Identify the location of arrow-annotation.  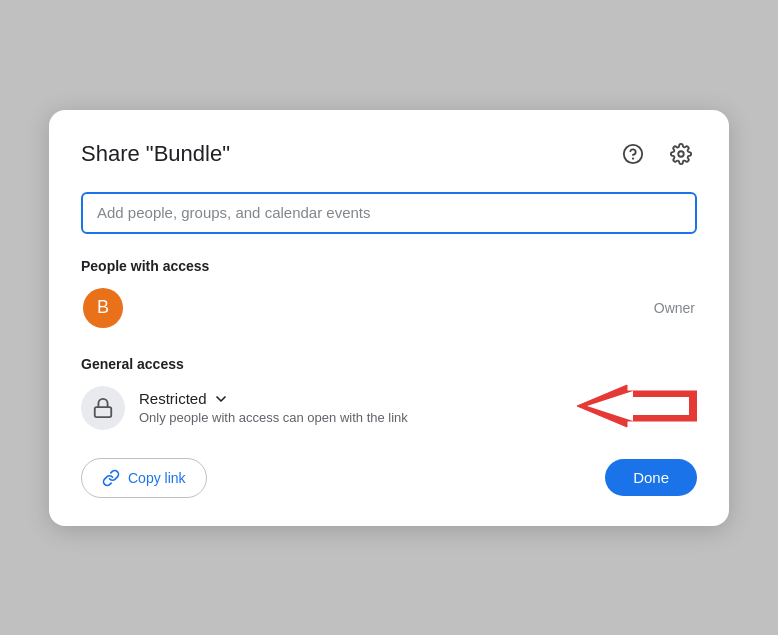
(632, 408).